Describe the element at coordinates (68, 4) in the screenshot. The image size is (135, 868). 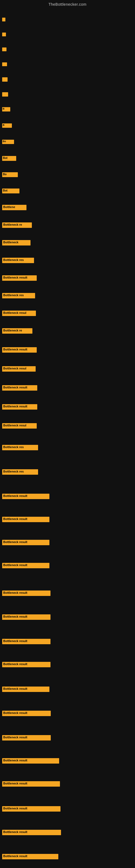
I see `site-title: TheBottlenecker.com` at that location.